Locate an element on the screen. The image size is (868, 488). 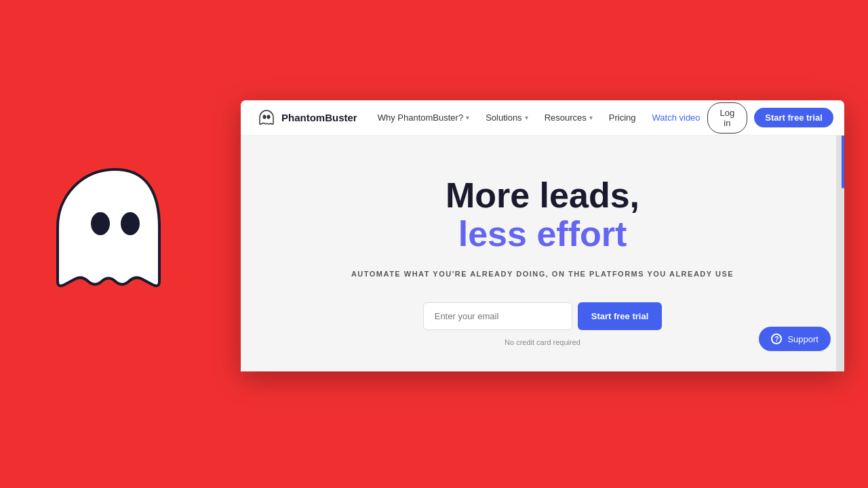
nav-item-resources: Resources ▾ is located at coordinates (568, 118).